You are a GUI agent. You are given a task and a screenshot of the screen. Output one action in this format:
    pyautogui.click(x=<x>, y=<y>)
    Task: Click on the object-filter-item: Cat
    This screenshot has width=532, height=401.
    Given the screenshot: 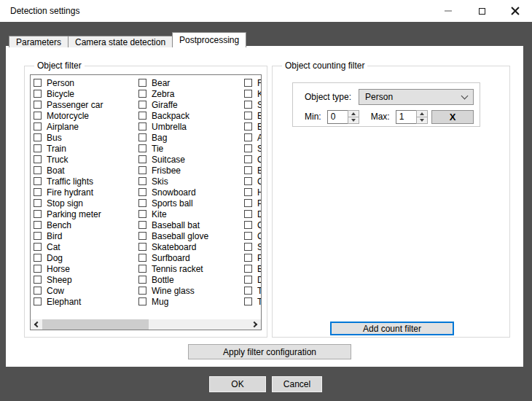 What is the action you would take?
    pyautogui.click(x=86, y=246)
    